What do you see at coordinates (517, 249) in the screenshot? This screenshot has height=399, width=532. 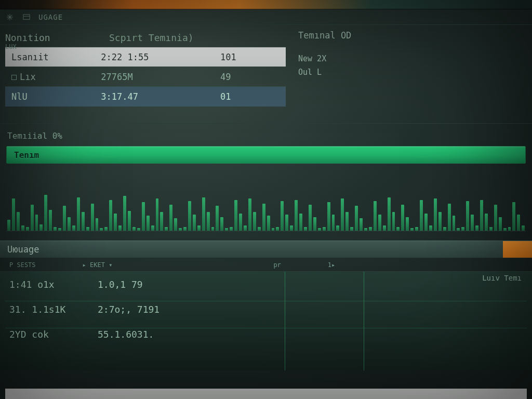 I see `usage-header-highlight` at bounding box center [517, 249].